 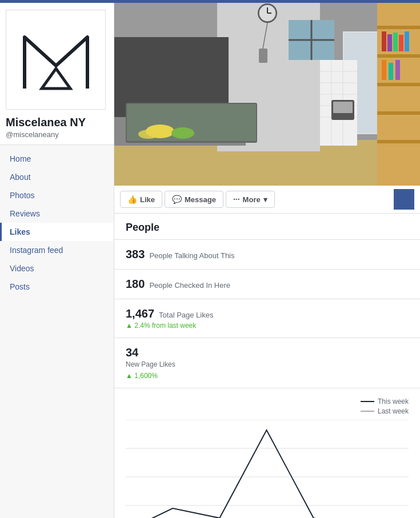 What do you see at coordinates (267, 255) in the screenshot?
I see `talking-stat-row: 383 People Talking About This` at bounding box center [267, 255].